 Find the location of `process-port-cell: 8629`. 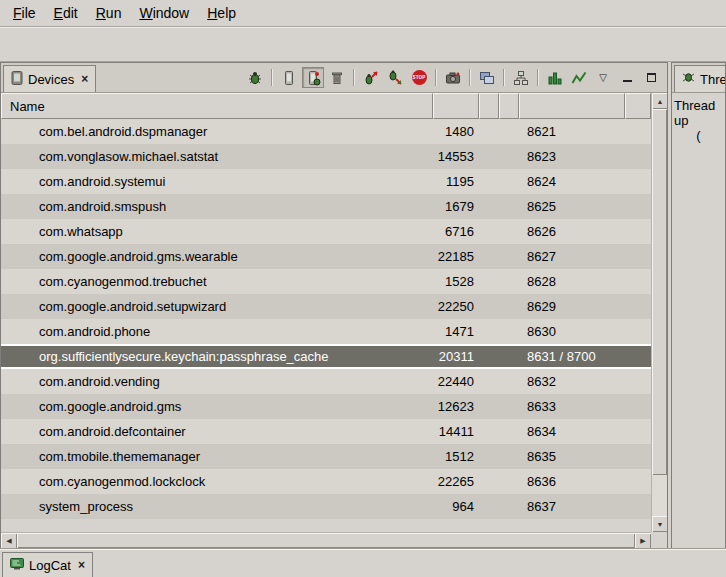

process-port-cell: 8629 is located at coordinates (572, 306).